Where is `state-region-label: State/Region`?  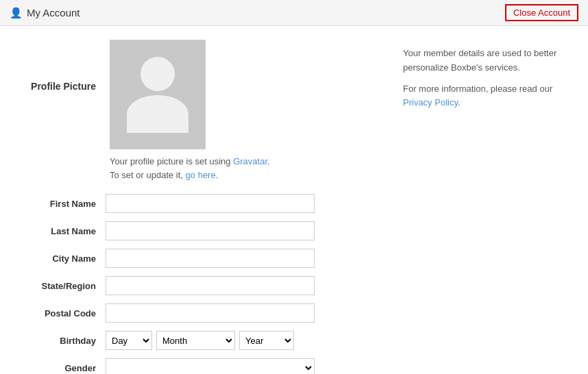 state-region-label: State/Region is located at coordinates (58, 286).